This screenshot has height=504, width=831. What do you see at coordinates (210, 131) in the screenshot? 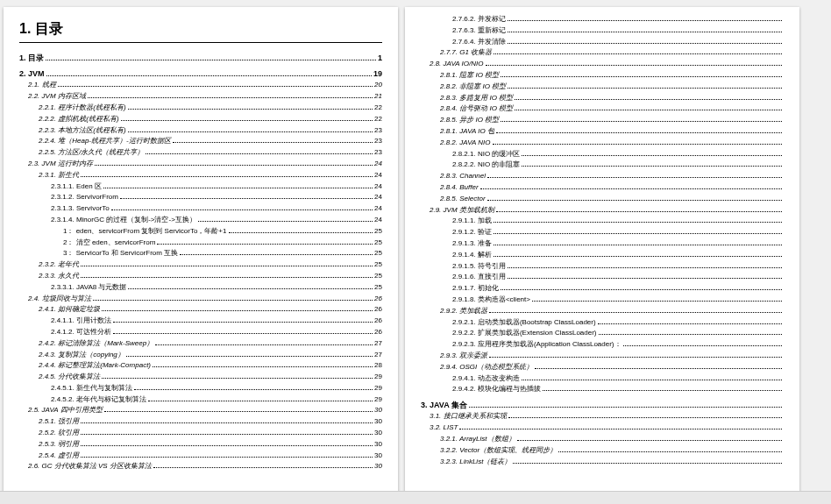
I see `toc-entry: 2.2.3. 本地方法区(线程私有)23` at bounding box center [210, 131].